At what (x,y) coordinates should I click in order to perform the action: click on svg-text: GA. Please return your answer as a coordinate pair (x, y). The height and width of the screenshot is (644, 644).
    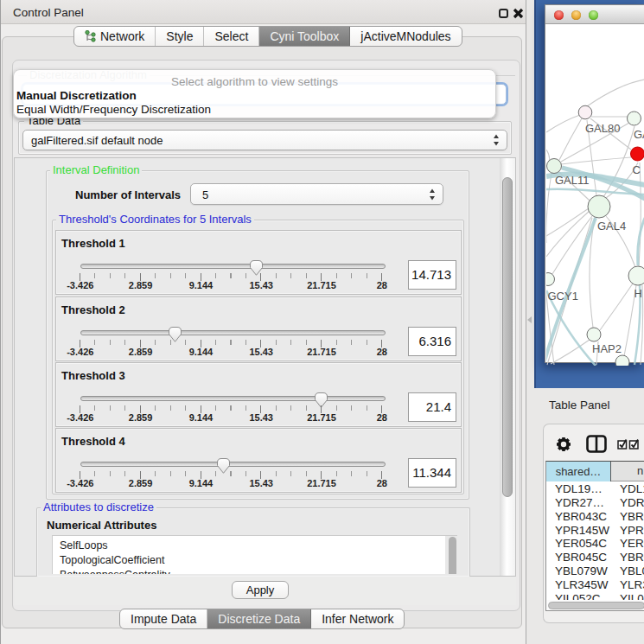
    Looking at the image, I should click on (639, 135).